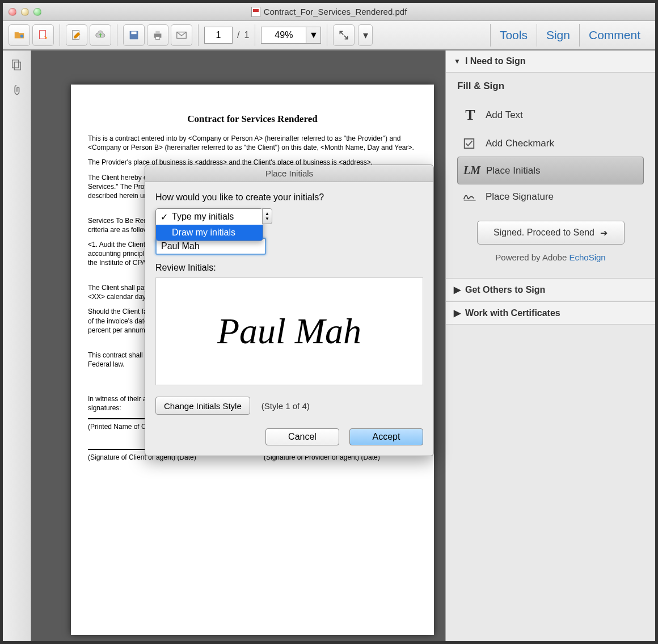  Describe the element at coordinates (558, 35) in the screenshot. I see `sign-link: Sign` at that location.